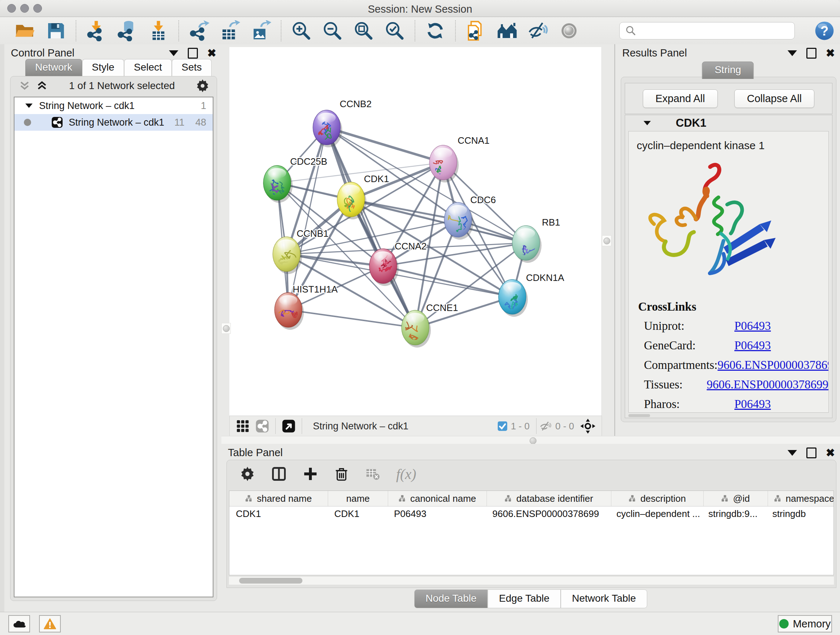 This screenshot has height=635, width=840. Describe the element at coordinates (333, 31) in the screenshot. I see `zoom-out-icon` at that location.